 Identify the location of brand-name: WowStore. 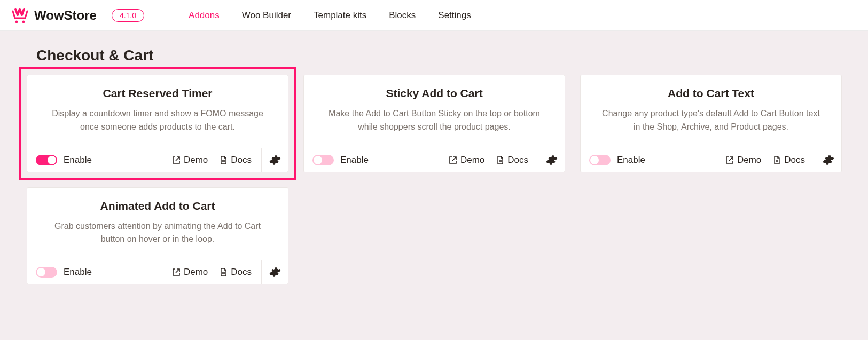
(65, 15).